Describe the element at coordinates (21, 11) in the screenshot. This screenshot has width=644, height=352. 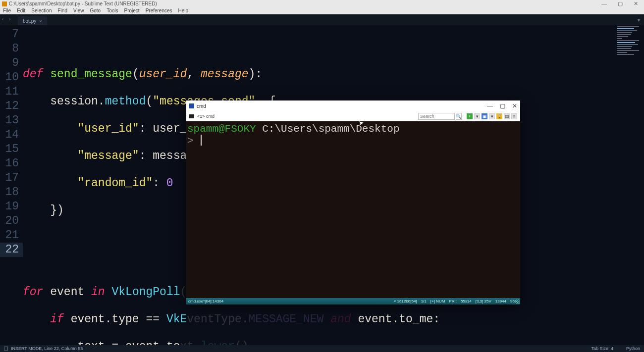
I see `menu-edit: Edit` at that location.